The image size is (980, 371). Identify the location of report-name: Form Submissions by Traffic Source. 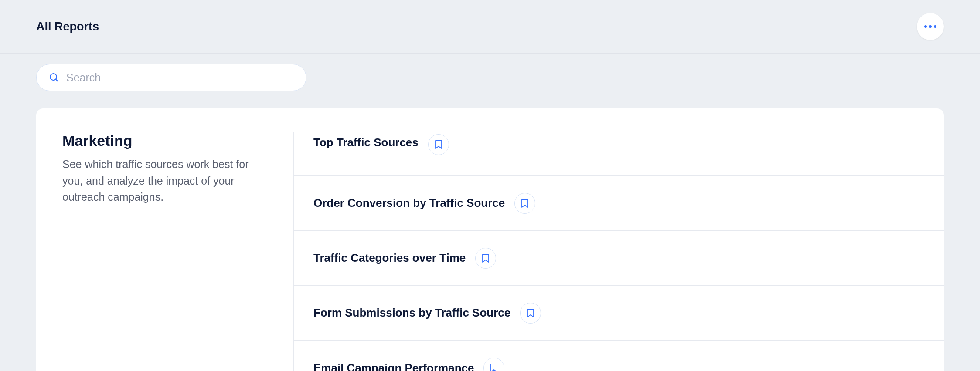
(412, 313).